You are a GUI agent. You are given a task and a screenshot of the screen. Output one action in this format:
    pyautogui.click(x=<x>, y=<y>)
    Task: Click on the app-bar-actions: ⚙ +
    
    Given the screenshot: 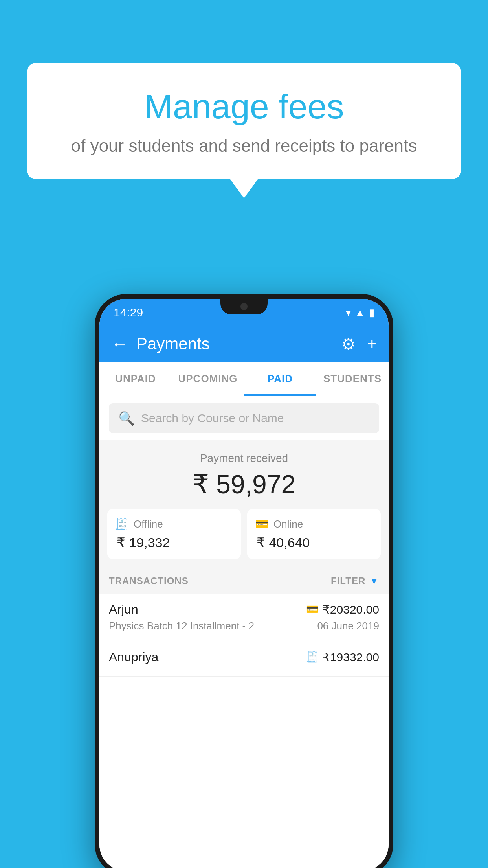 What is the action you would take?
    pyautogui.click(x=359, y=344)
    